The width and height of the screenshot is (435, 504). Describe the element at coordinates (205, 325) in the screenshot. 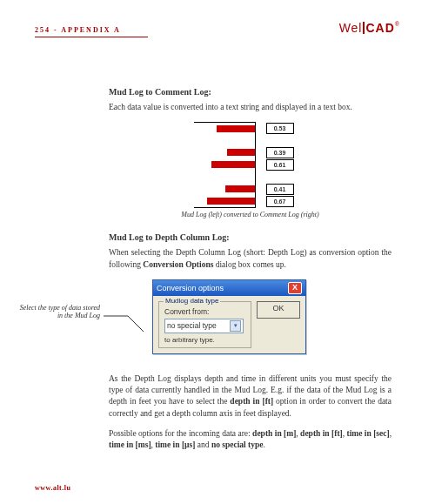

I see `mudlog-data-type-group: Mudlog data type Convert from: no specia…` at that location.